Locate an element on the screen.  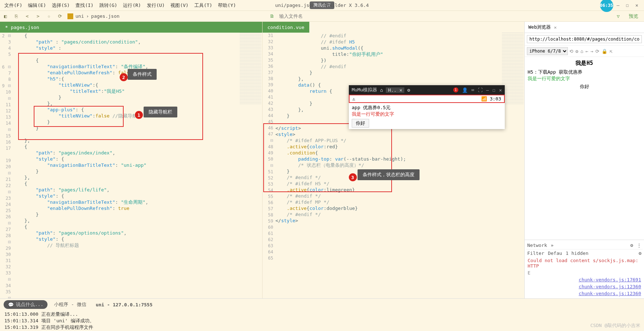
prev-forward-icon: → is located at coordinates (592, 51).